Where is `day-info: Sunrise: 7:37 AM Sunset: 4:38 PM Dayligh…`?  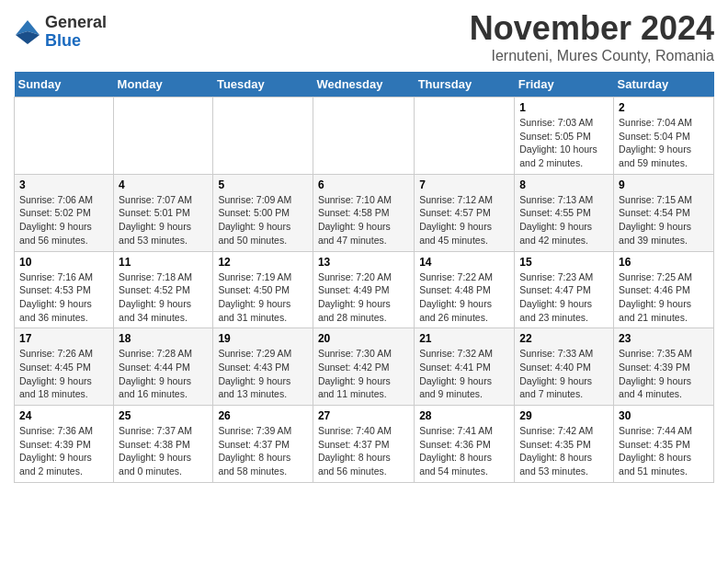
day-info: Sunrise: 7:37 AM Sunset: 4:38 PM Dayligh… is located at coordinates (164, 451).